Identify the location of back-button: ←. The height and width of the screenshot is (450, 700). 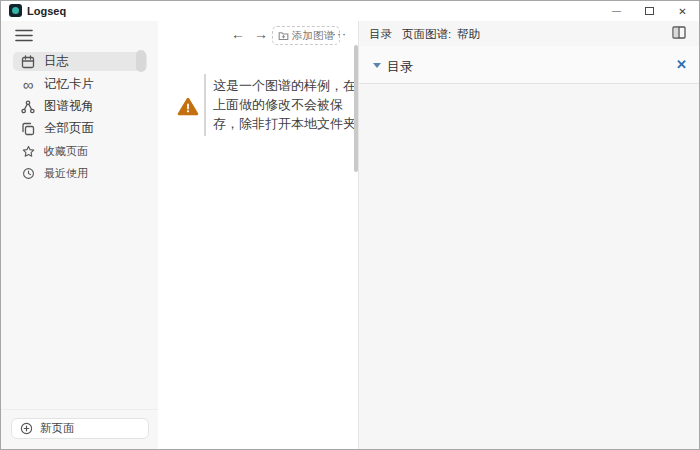
(238, 34).